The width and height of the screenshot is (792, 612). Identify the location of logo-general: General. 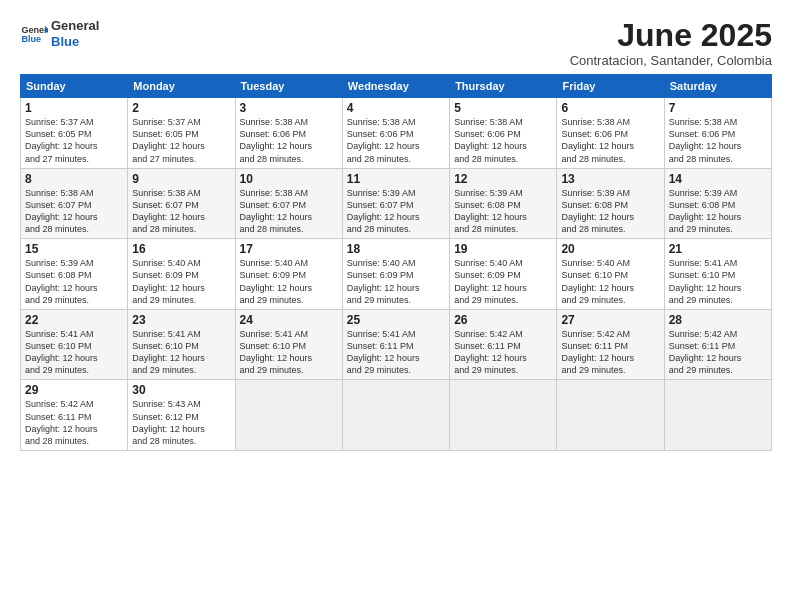
(75, 26).